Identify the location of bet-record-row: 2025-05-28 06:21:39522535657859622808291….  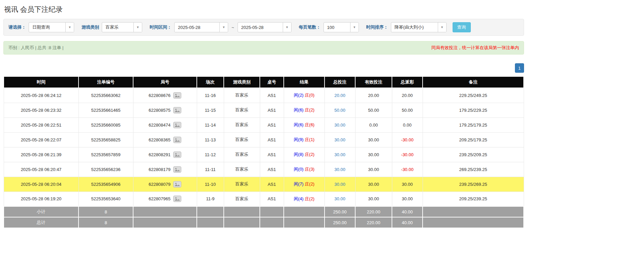
(264, 155).